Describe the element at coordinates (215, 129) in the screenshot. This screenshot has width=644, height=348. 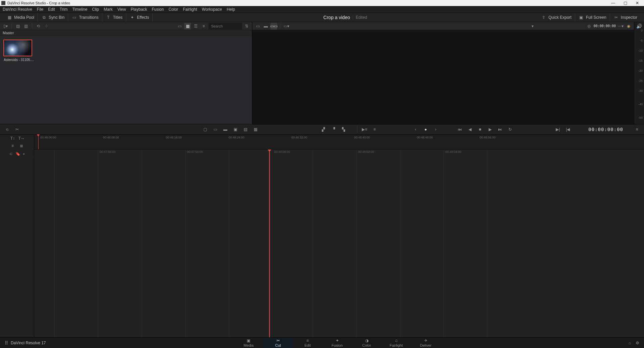
I see `append-button: ▭` at that location.